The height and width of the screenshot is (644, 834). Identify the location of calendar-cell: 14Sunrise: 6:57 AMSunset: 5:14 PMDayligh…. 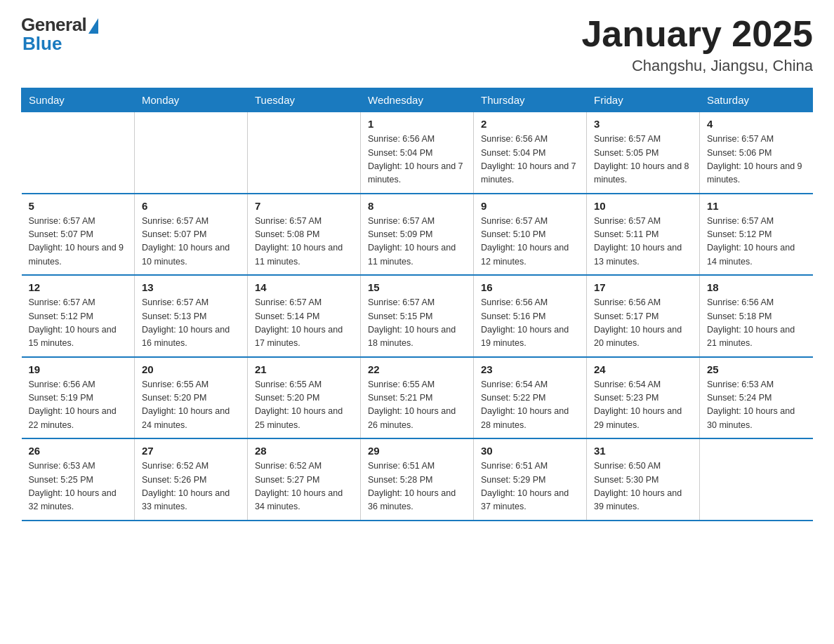
(305, 316).